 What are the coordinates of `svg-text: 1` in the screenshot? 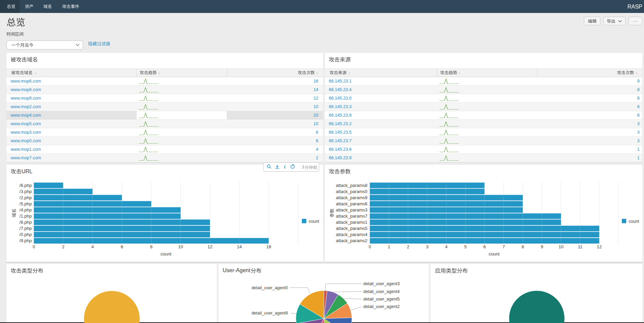 It's located at (389, 247).